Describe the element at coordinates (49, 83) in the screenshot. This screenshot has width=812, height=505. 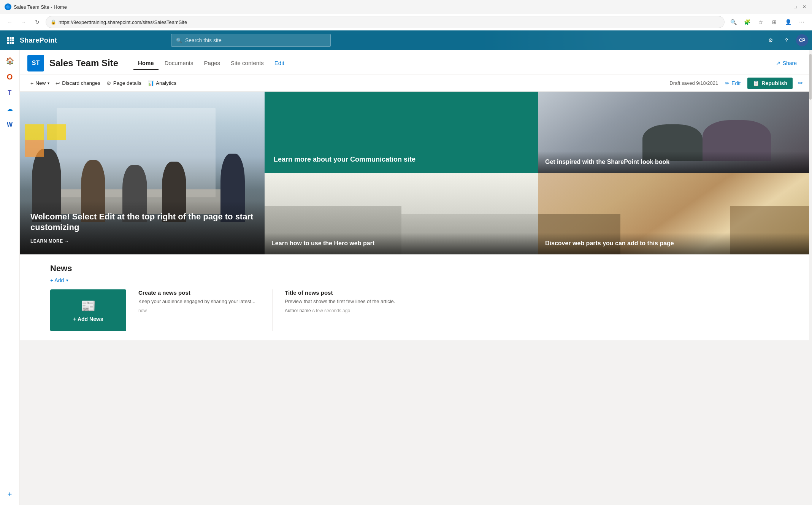
I see `chevron-down-icon: ▾` at that location.